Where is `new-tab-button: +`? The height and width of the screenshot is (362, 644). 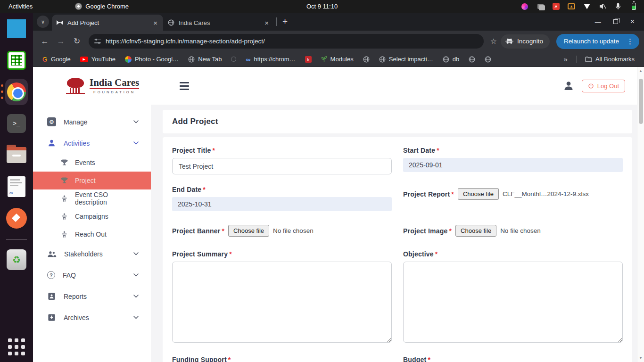 new-tab-button: + is located at coordinates (285, 22).